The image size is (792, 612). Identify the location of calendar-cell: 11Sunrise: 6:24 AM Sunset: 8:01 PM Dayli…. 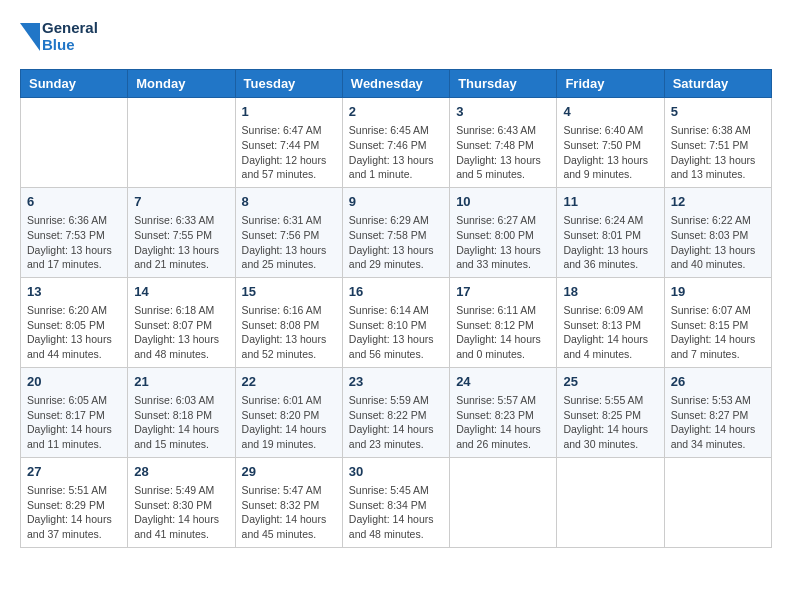
(610, 232).